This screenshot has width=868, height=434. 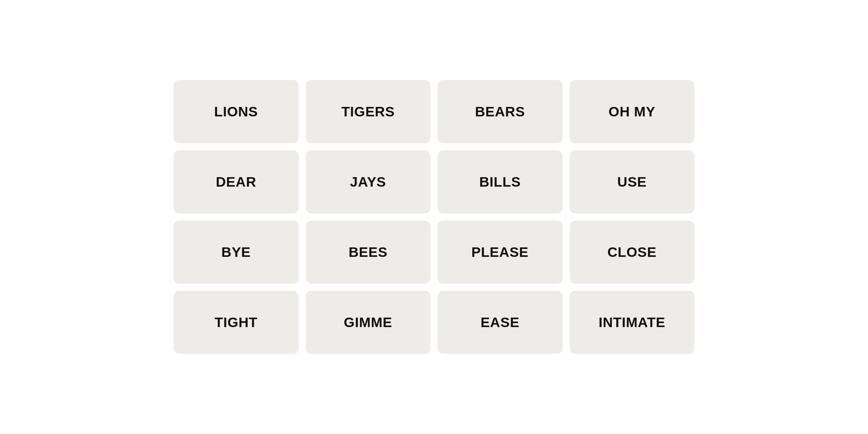 I want to click on grid-item-oh-my: OH MY, so click(x=632, y=112).